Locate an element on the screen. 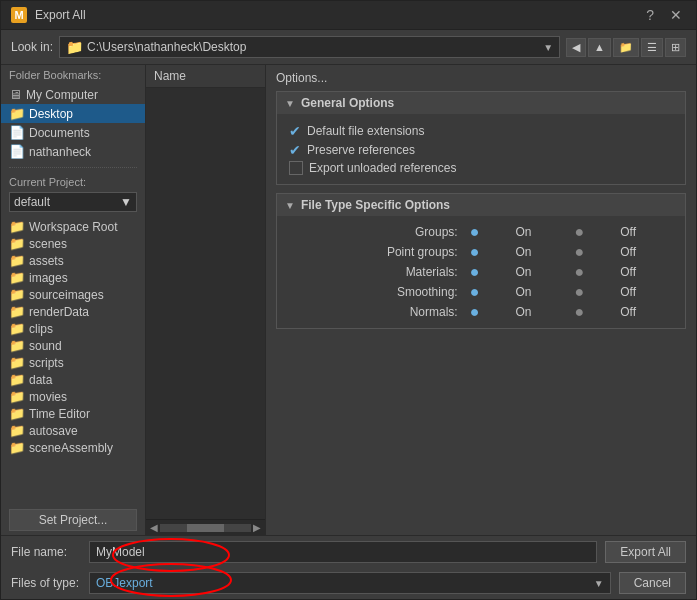 The height and width of the screenshot is (600, 697). look-in-row: Look in: 📁 C:\Users\nathanheck\Desktop ▼… is located at coordinates (348, 48).